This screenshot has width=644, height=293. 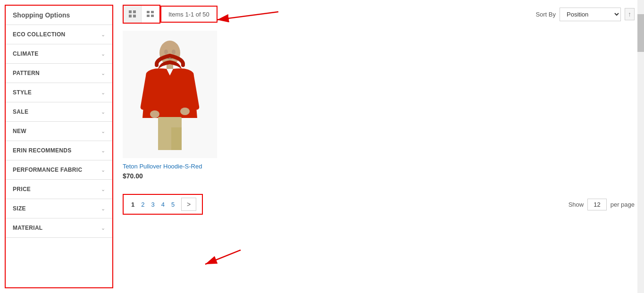 I want to click on list-view-button, so click(x=151, y=14).